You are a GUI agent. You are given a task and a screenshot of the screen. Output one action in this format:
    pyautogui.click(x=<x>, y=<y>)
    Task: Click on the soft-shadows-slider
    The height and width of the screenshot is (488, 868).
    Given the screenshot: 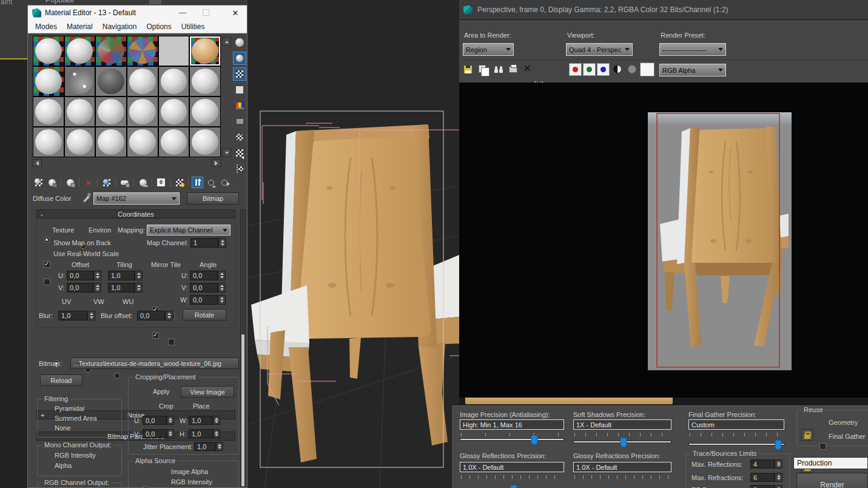 What is the action you would take?
    pyautogui.click(x=622, y=442)
    